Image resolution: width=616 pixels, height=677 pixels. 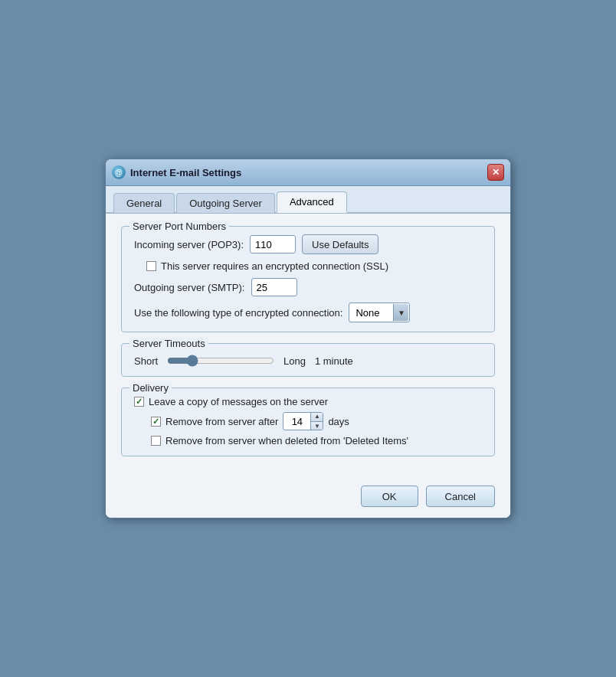 What do you see at coordinates (274, 287) in the screenshot?
I see `outgoing-server-input` at bounding box center [274, 287].